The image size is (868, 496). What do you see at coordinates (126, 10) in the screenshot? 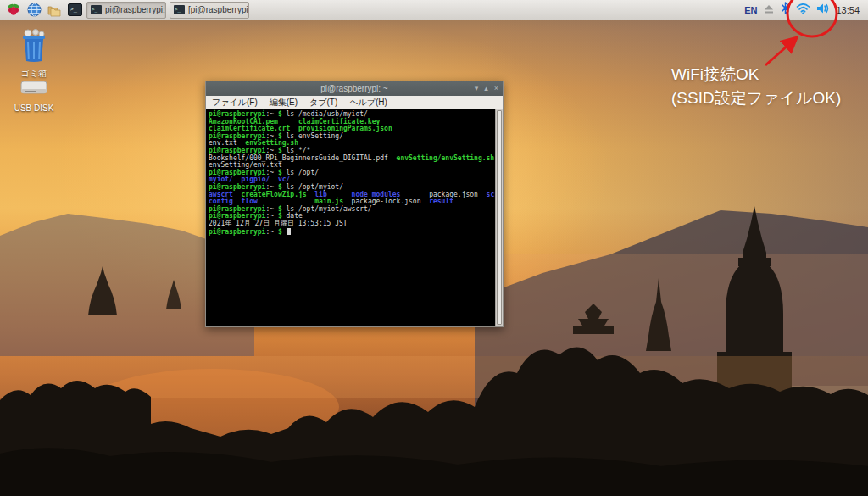
I see `taskbar-window-button-0: >_pi@raspberrypi: ~` at bounding box center [126, 10].